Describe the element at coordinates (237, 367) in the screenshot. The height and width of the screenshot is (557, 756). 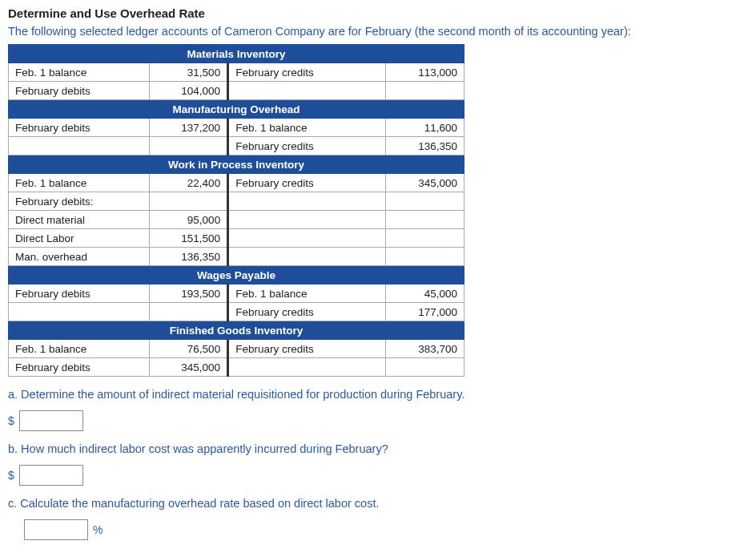
I see `table-row: February debits 345,000` at that location.